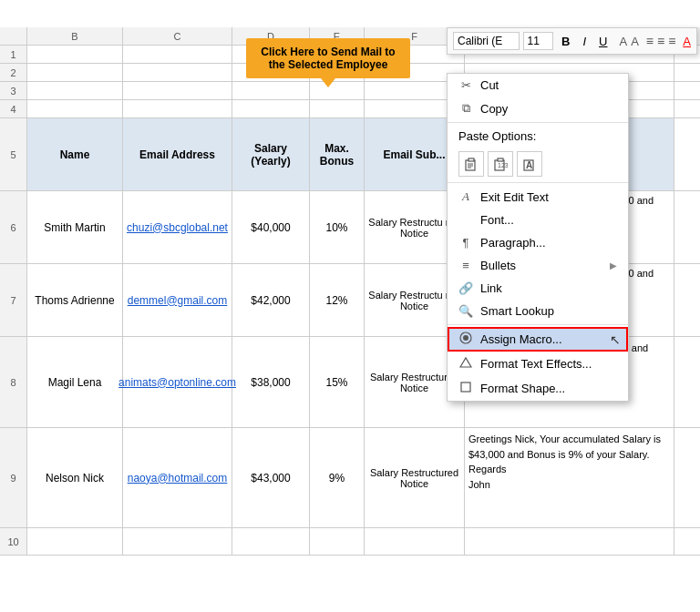 This screenshot has height=612, width=700. I want to click on rownum-10: 10, so click(14, 541).